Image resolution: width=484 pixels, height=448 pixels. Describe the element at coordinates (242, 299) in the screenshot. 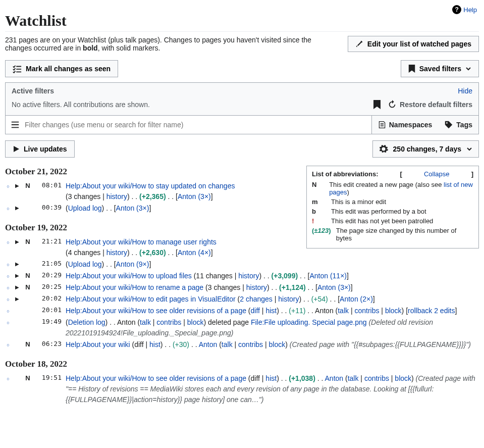

I see `change-entry: 20:02 Help:About your wiki/How to edit p…` at that location.